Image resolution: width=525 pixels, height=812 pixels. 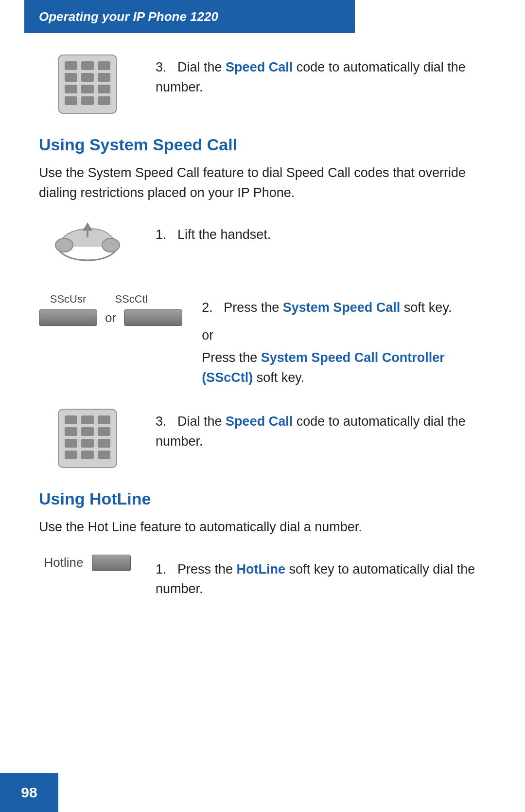 I want to click on or-text-right: or, so click(x=208, y=335).